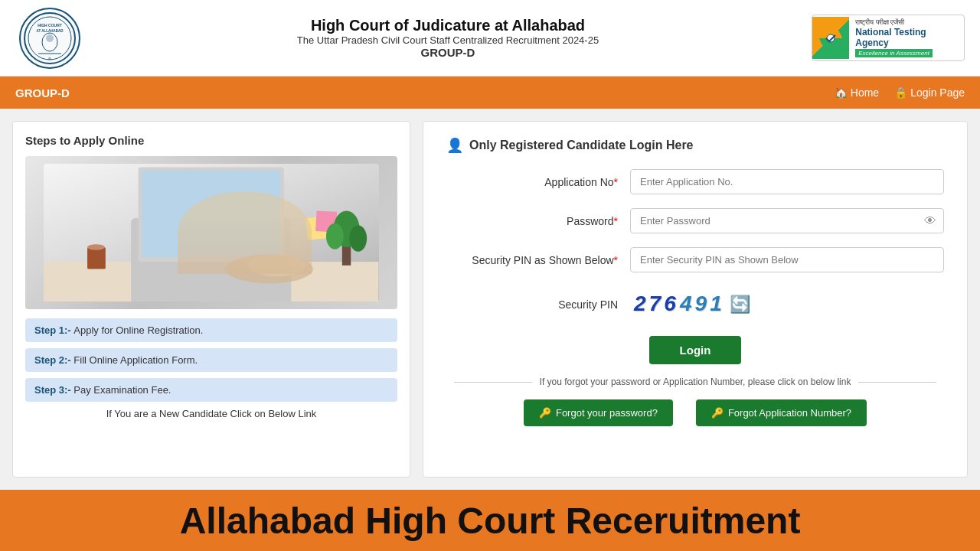 This screenshot has width=980, height=551. What do you see at coordinates (54, 360) in the screenshot?
I see `step-2-prefix: Step 2:-` at bounding box center [54, 360].